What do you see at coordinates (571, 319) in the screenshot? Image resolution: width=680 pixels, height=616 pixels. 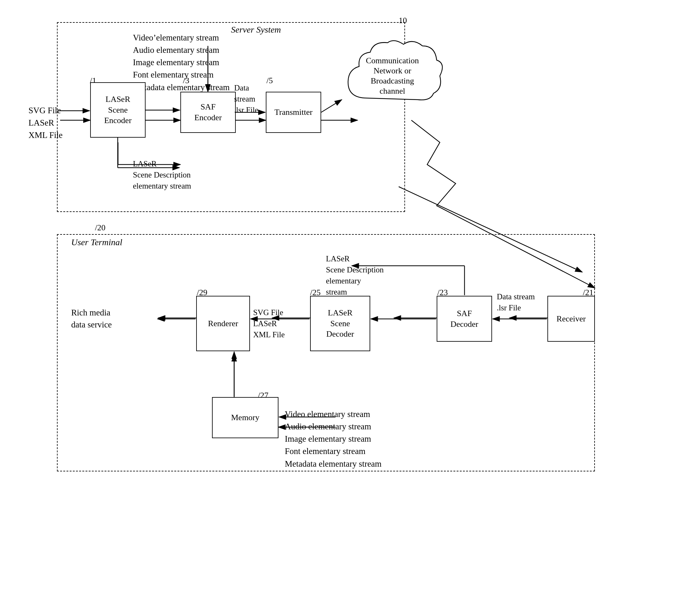 I see `receiver-block: Receiver` at bounding box center [571, 319].